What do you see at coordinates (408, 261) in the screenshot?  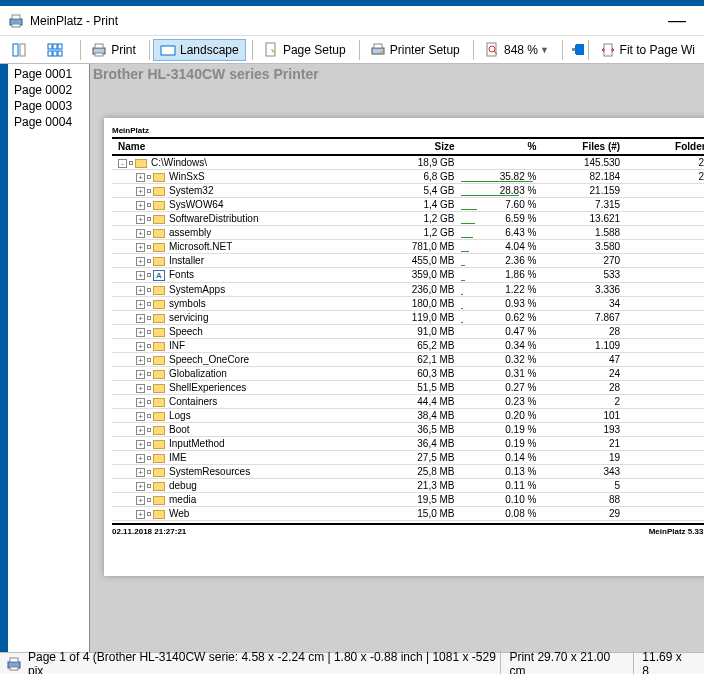 I see `table-row: +Installer455,0 MB2.36 %270257` at bounding box center [408, 261].